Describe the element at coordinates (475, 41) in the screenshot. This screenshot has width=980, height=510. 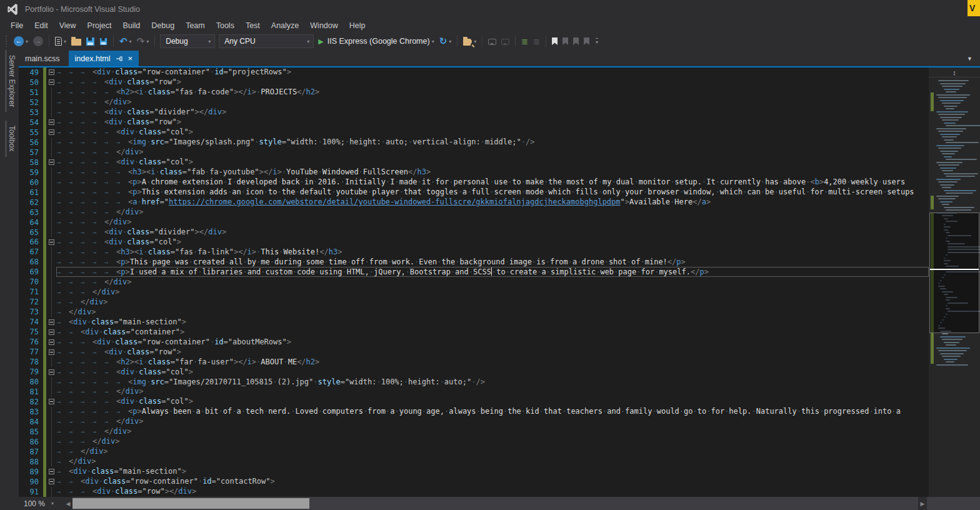
I see `find-dropdown-icon: ▾` at that location.